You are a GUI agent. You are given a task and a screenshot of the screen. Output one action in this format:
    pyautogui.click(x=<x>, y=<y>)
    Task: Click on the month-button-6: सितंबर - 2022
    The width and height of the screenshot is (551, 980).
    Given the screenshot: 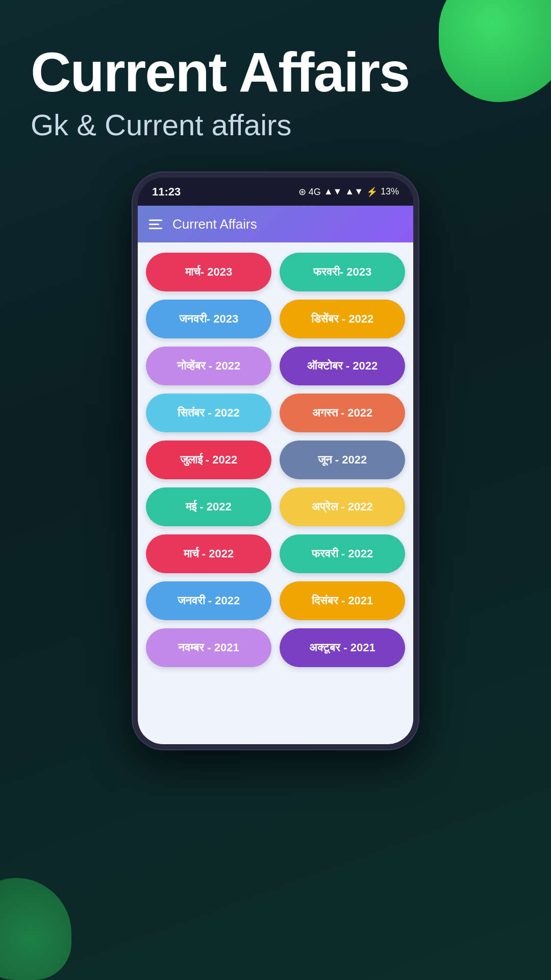 What is the action you would take?
    pyautogui.click(x=209, y=413)
    